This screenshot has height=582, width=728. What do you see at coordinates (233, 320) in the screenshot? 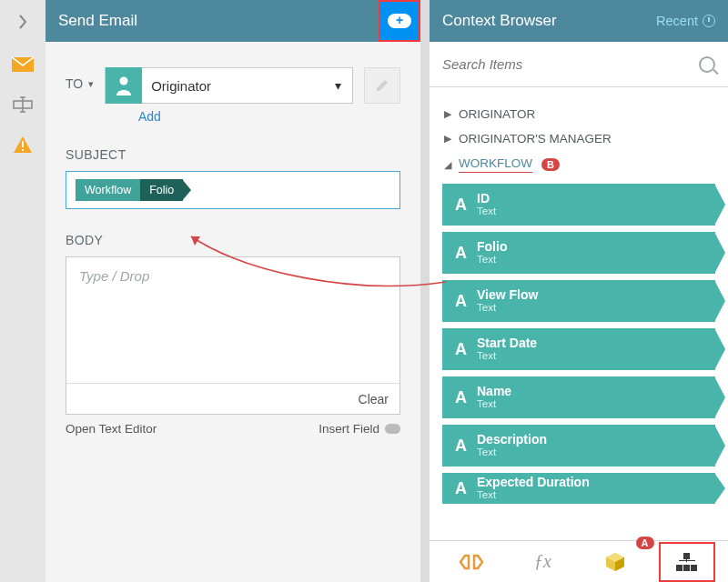
I see `body-placeholder: Type / Drop` at bounding box center [233, 320].